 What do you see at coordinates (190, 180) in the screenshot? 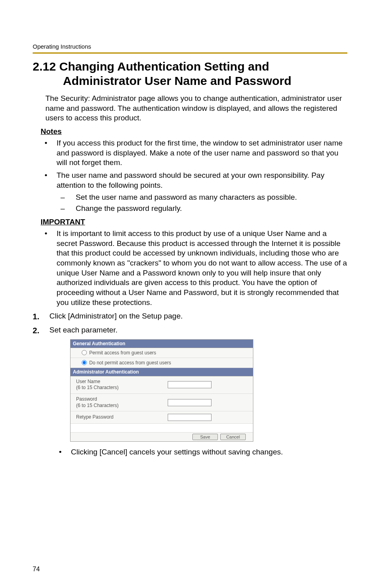
I see `note-text: The user name and password should be sec…` at bounding box center [190, 180].